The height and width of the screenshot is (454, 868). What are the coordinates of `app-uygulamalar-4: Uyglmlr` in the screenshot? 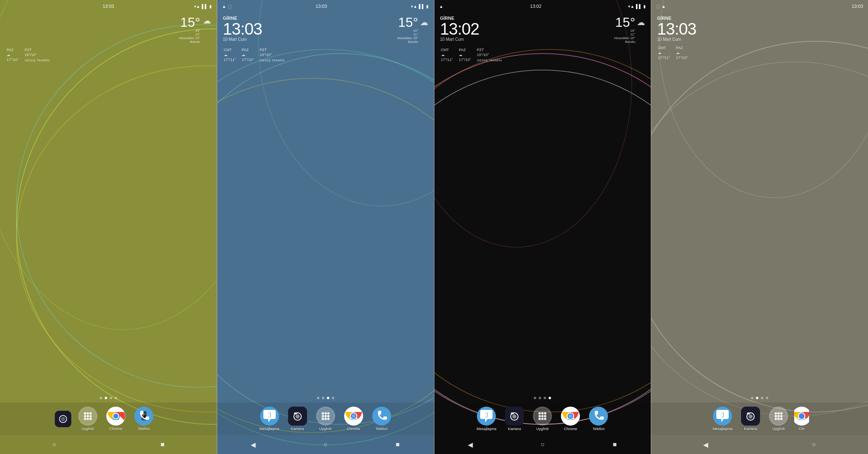 It's located at (779, 419).